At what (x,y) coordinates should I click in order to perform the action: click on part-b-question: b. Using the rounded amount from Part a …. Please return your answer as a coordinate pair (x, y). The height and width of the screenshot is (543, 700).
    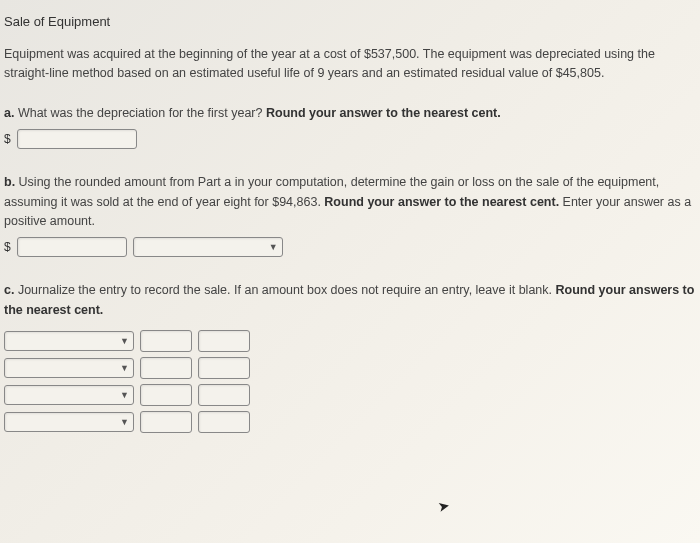
    Looking at the image, I should click on (352, 202).